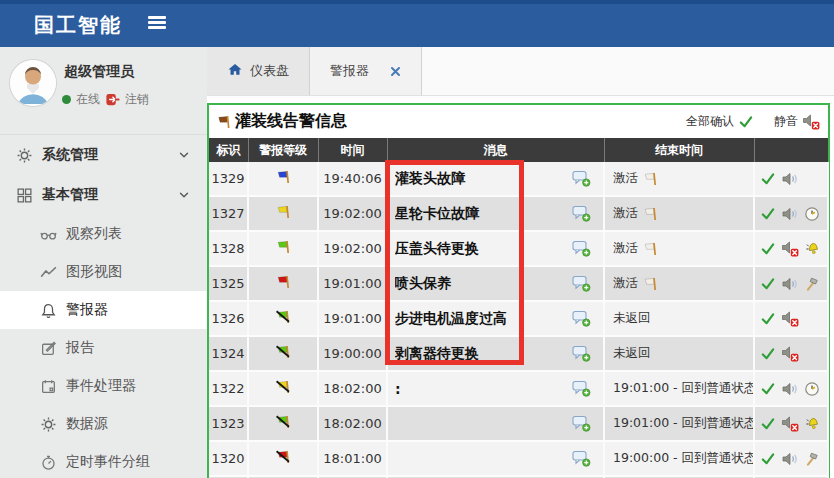 This screenshot has width=834, height=478. What do you see at coordinates (366, 71) in the screenshot?
I see `tab-1: 警报器` at bounding box center [366, 71].